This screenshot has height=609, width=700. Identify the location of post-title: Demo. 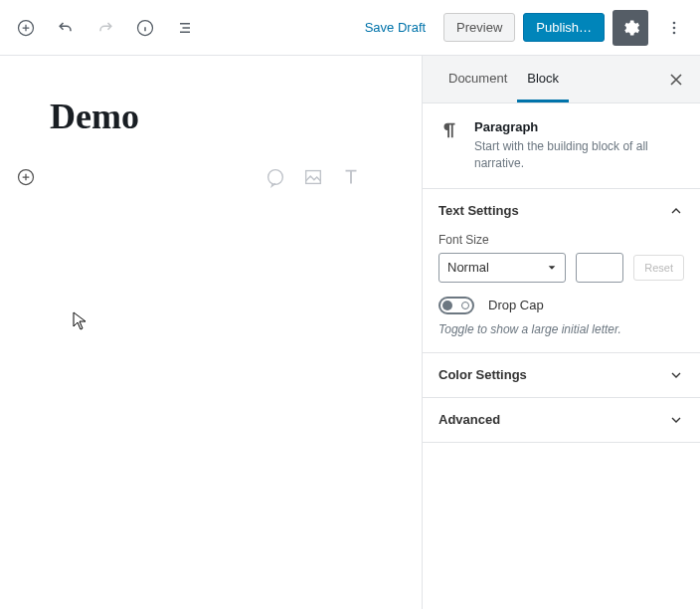
(211, 116).